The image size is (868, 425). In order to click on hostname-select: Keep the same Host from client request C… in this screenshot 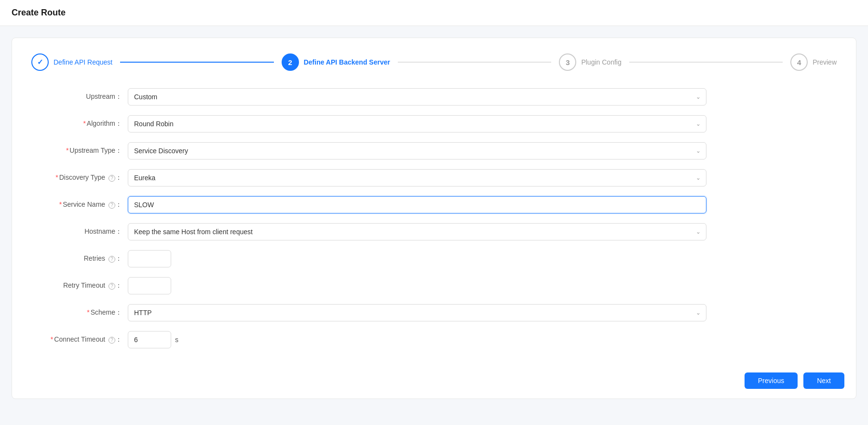, I will do `click(417, 232)`.